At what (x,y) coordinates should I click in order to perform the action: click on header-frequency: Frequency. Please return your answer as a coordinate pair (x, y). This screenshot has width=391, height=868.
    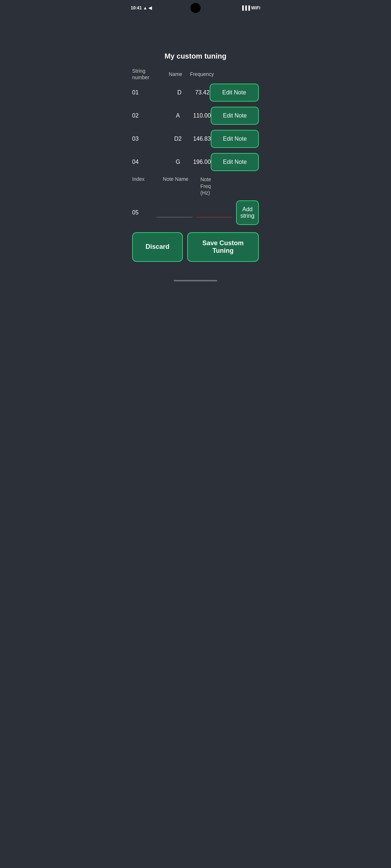
    Looking at the image, I should click on (202, 74).